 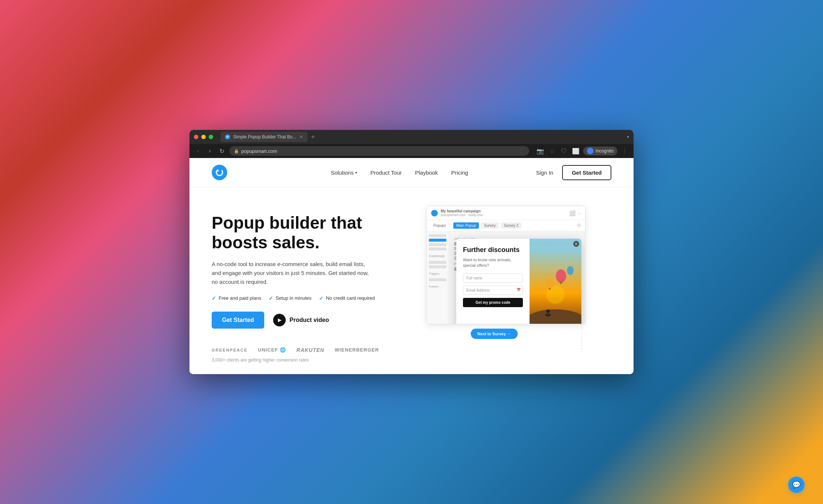 I want to click on hero-subtext: A no-code tool to increase e-commerce sa…, so click(x=293, y=273).